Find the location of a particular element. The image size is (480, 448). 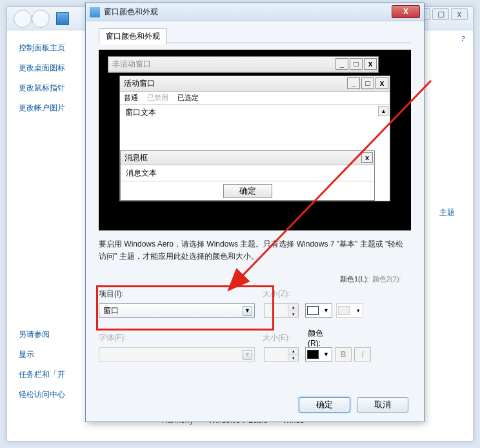

inactive-window-title: 非活动窗口 is located at coordinates (132, 65).